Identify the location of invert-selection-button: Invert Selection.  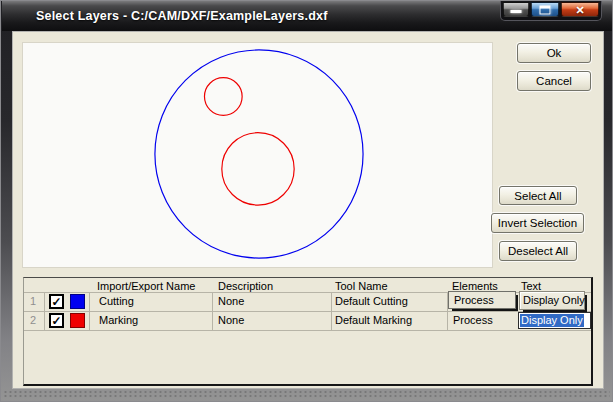
(538, 223).